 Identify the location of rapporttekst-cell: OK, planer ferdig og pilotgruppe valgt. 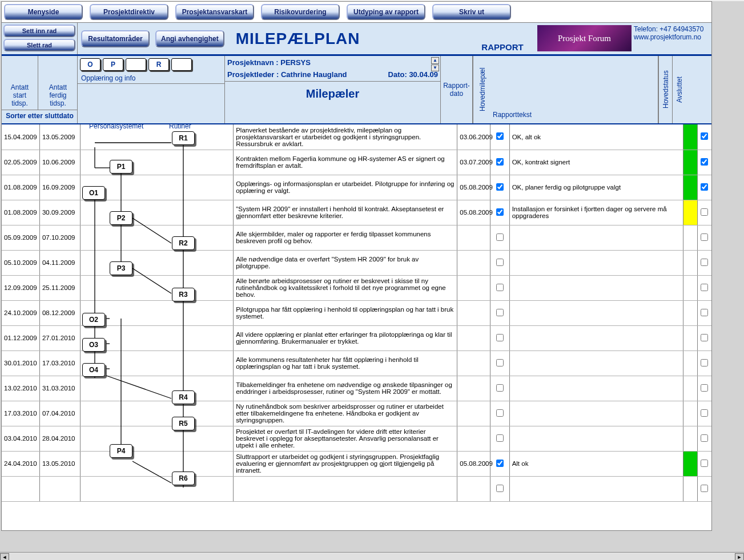
(596, 187).